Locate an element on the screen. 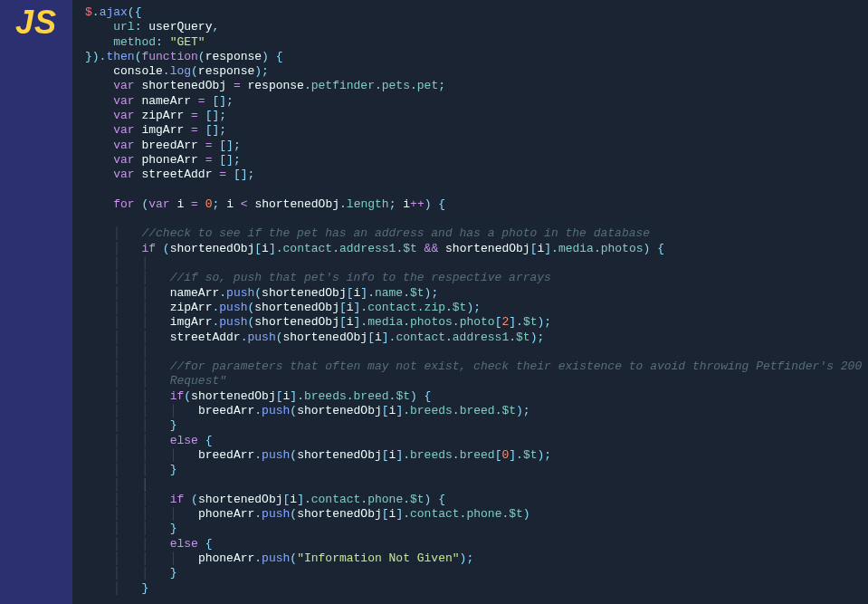  code-line: var breedArr = []; is located at coordinates (476, 146).